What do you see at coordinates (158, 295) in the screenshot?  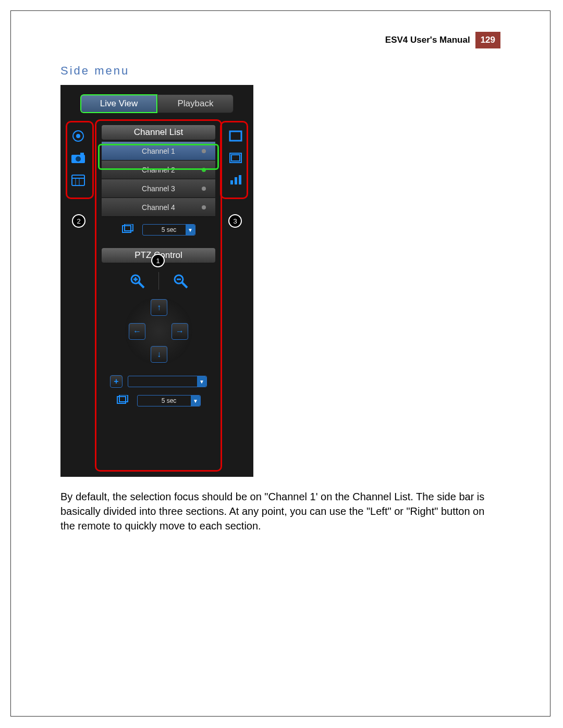 I see `highlight-section-1: Channel List Channel 1 Channel 2 Channel…` at bounding box center [158, 295].